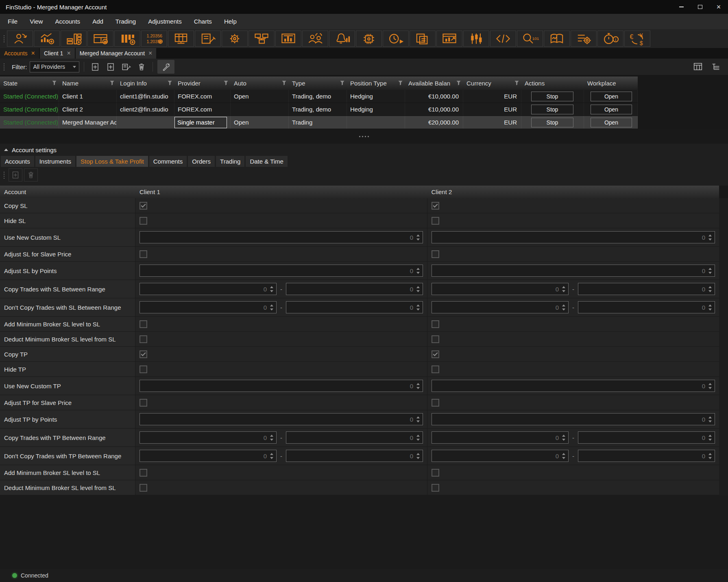 This screenshot has height=582, width=728. What do you see at coordinates (610, 39) in the screenshot?
I see `stopwatch-info-icon: i` at bounding box center [610, 39].